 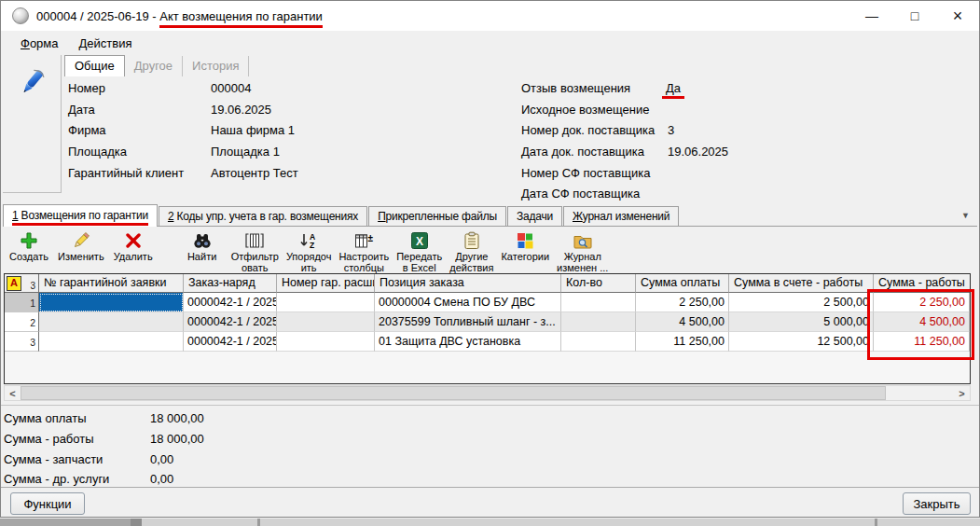 What do you see at coordinates (802, 341) in the screenshot?
I see `cell-r3-summa-v-schete: 12 500,00` at bounding box center [802, 341].